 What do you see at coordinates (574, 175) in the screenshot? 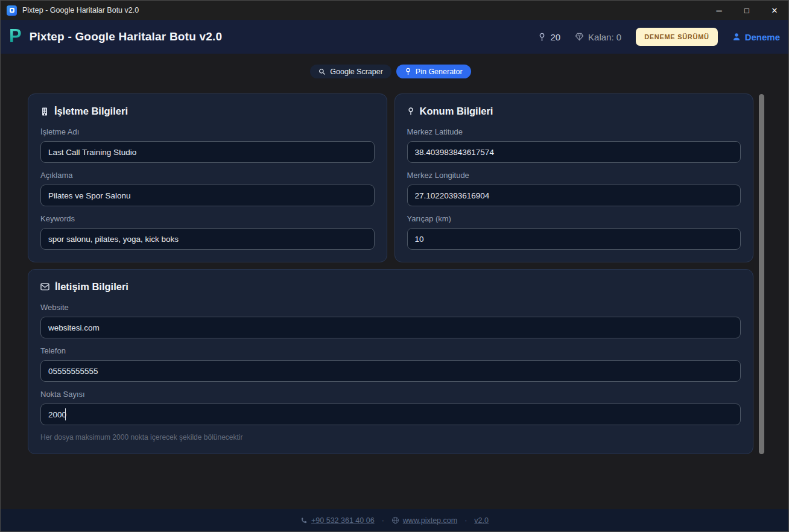
I see `field-label: Merkez Longitude` at bounding box center [574, 175].